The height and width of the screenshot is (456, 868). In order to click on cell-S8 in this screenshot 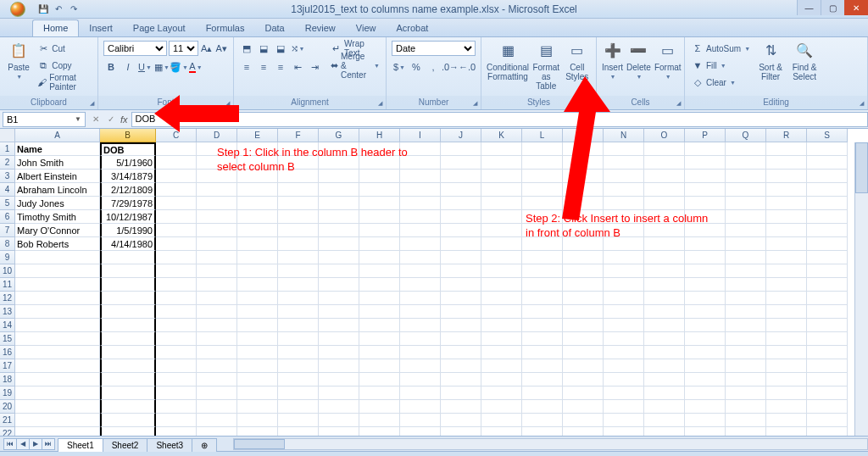, I will do `click(827, 244)`.